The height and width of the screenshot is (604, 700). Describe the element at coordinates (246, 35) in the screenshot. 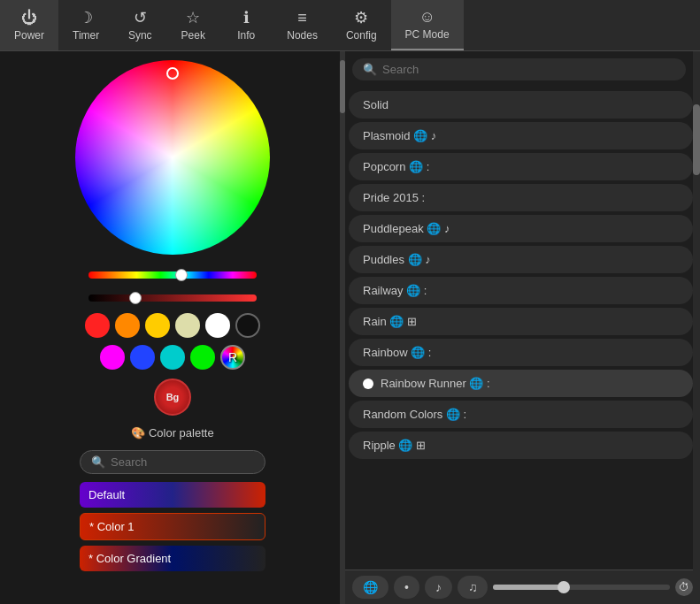

I see `nav-info-label: Info` at that location.